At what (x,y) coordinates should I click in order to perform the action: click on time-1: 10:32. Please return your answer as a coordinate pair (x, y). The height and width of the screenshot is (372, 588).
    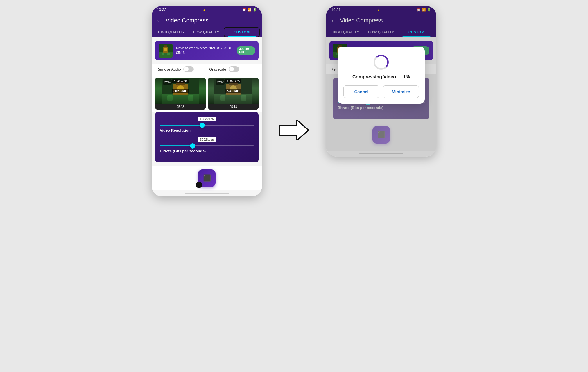
    Looking at the image, I should click on (162, 10).